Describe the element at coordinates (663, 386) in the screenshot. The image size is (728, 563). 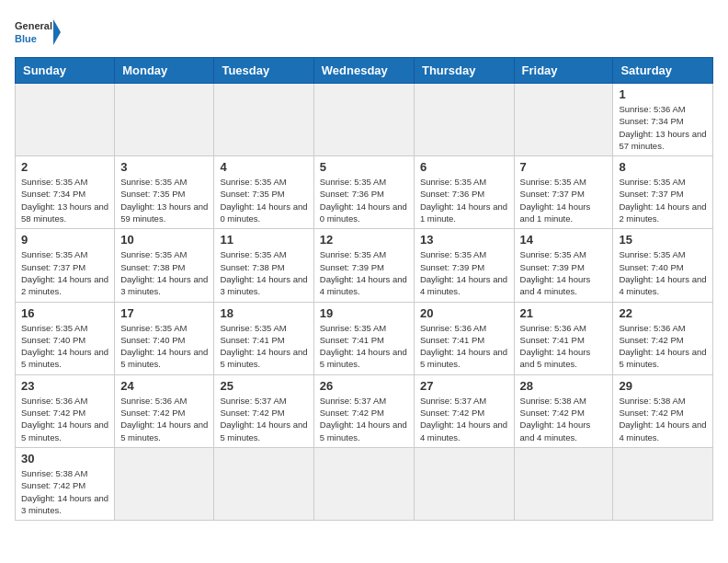
I see `day-number: 29` at that location.